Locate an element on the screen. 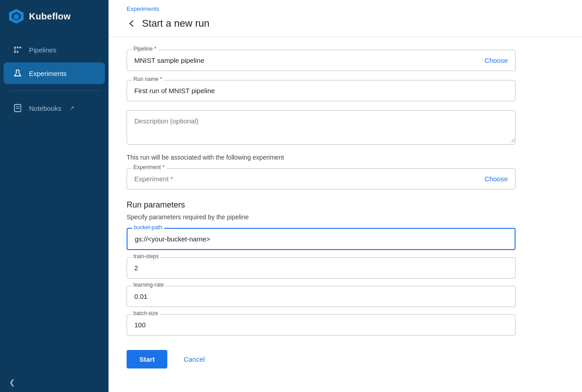 The height and width of the screenshot is (392, 582). experiment-info-text: This run will be associated with the fol… is located at coordinates (321, 157).